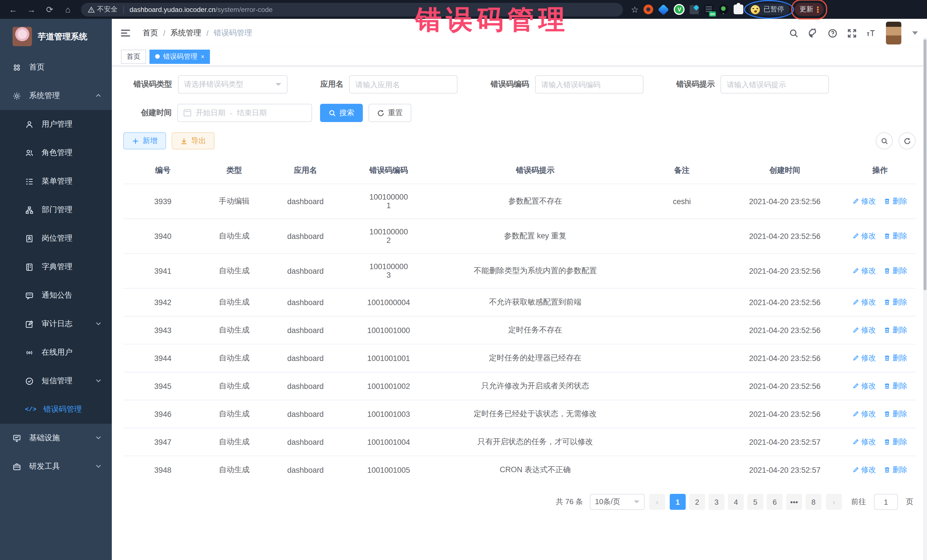  Describe the element at coordinates (739, 9) in the screenshot. I see `extensions-puzzle-icon` at that location.